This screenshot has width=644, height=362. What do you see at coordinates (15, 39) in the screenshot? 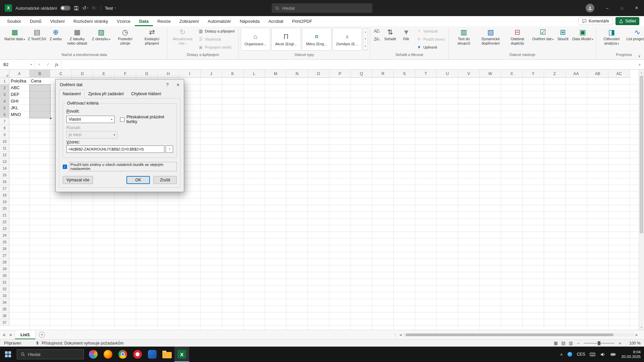
I see `get-data-button: ▦Načíst data▾` at bounding box center [15, 39].